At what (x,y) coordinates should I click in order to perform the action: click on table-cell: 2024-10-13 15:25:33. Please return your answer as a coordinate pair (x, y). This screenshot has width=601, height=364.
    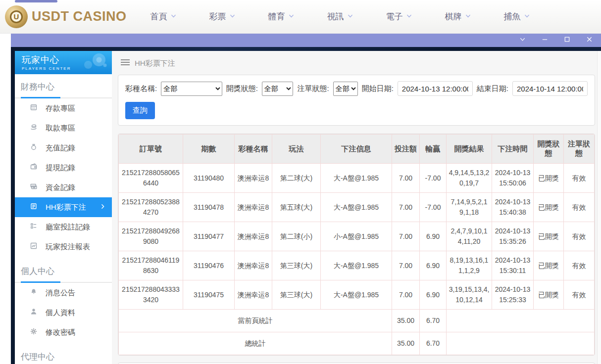
    Looking at the image, I should click on (513, 295).